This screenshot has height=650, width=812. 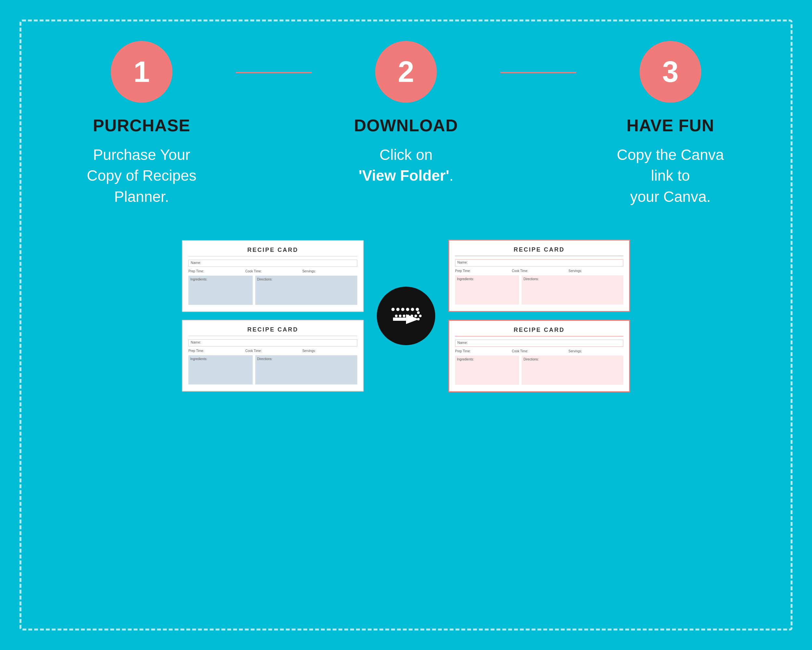 I want to click on name-field-pink-1: Name:, so click(x=539, y=263).